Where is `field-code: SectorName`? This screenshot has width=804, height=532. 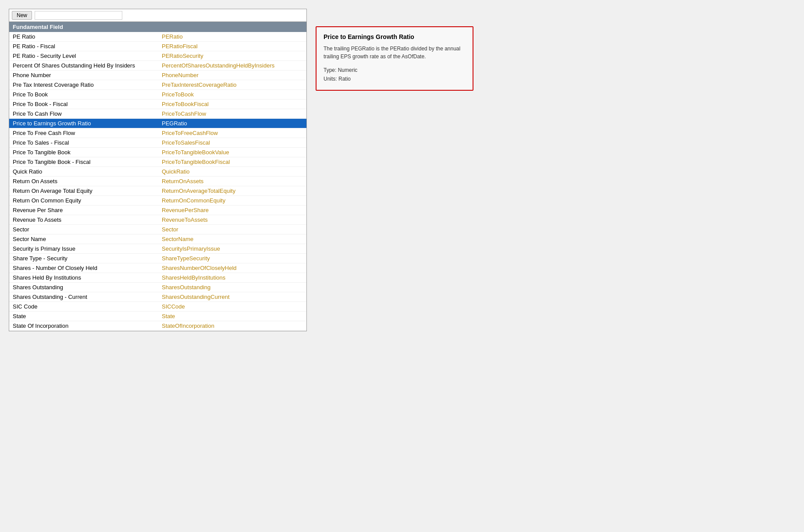 field-code: SectorName is located at coordinates (178, 239).